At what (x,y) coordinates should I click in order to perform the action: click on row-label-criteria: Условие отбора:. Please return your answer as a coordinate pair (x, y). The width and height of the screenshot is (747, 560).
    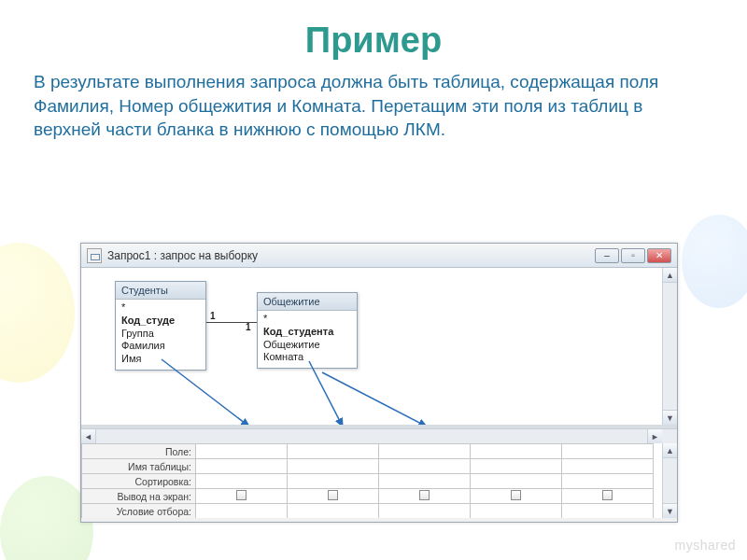
    Looking at the image, I should click on (139, 511).